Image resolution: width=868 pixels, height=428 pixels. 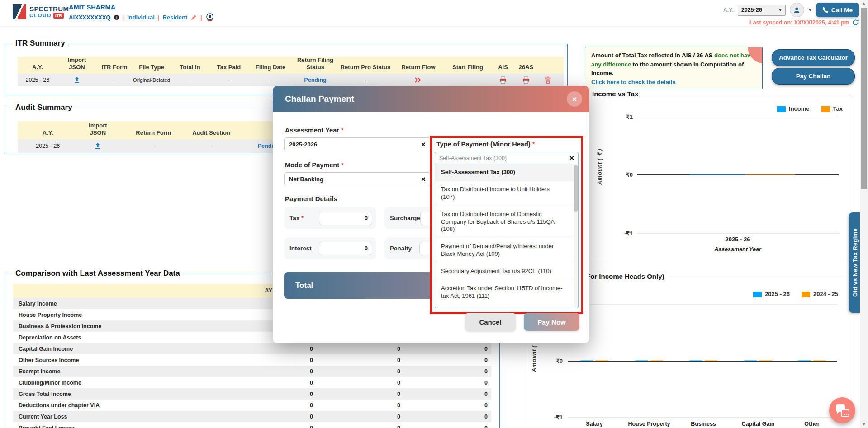 I want to click on ay-selected-value: 2025-26, so click(x=752, y=10).